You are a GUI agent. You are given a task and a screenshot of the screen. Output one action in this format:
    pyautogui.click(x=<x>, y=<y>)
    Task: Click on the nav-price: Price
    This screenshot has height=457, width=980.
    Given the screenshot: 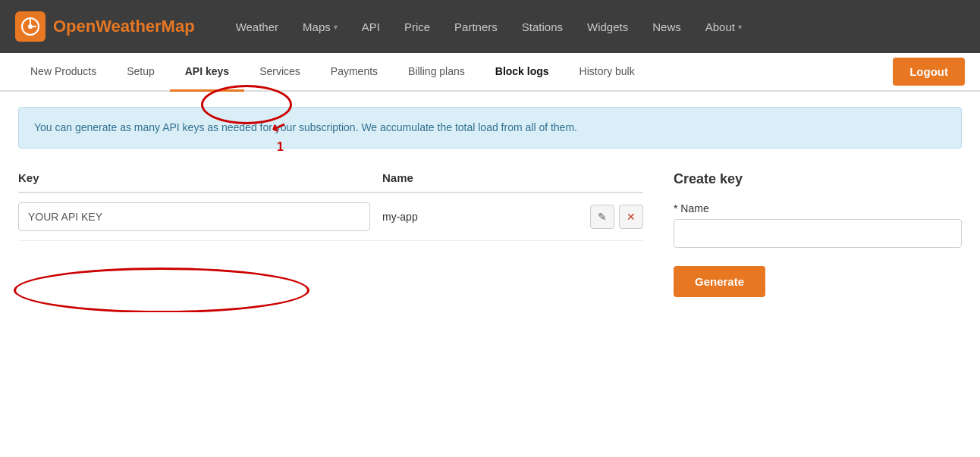 What is the action you would take?
    pyautogui.click(x=417, y=27)
    